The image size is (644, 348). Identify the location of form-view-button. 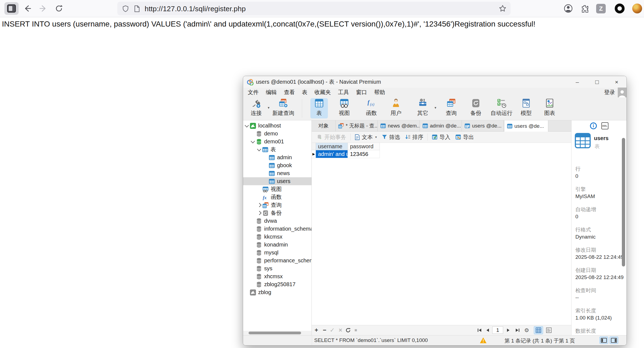
(549, 330).